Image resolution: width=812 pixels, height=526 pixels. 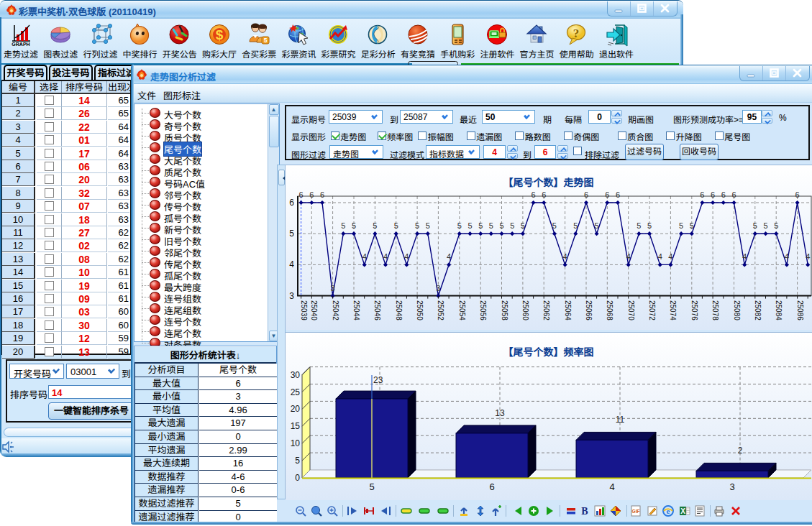 What do you see at coordinates (357, 310) in the screenshot?
I see `svg-text: 25044` at bounding box center [357, 310].